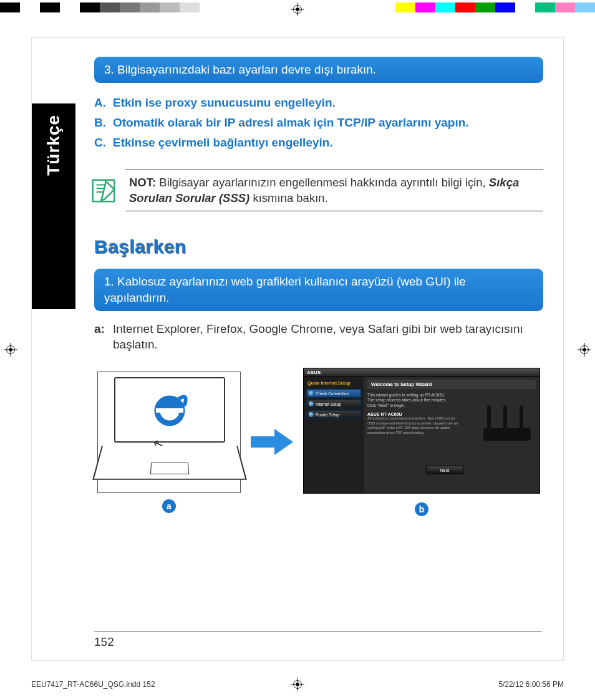 The height and width of the screenshot is (700, 595). I want to click on step-1-text: 1. Kablosuz ayarlarınızı web grafikleri …, so click(285, 289).